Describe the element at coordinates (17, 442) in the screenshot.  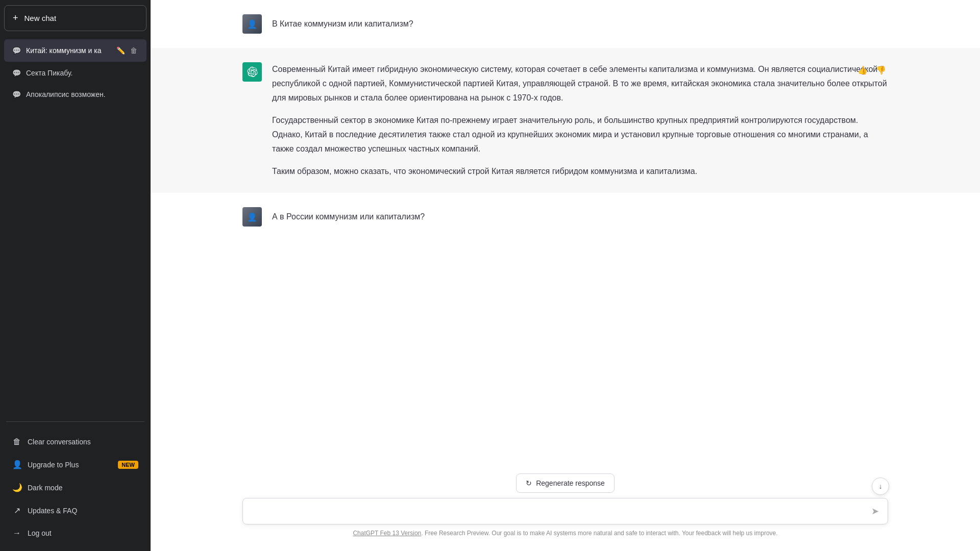
I see `trash-icon: 🗑` at that location.